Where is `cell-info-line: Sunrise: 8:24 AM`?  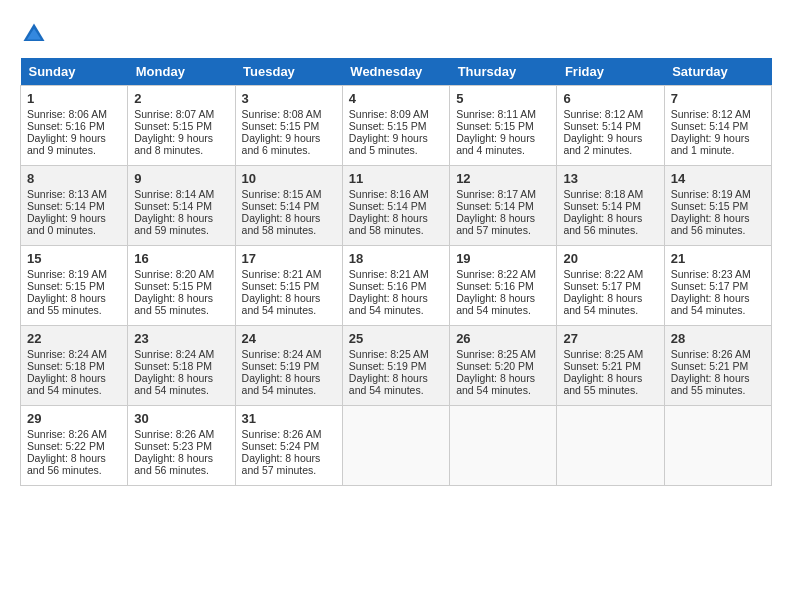 cell-info-line: Sunrise: 8:24 AM is located at coordinates (74, 354).